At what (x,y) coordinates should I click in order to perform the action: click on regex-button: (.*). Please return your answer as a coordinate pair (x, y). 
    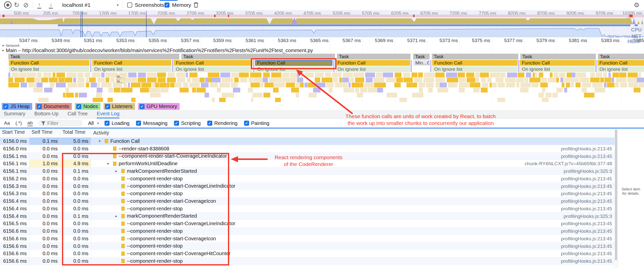
    Looking at the image, I should click on (19, 123).